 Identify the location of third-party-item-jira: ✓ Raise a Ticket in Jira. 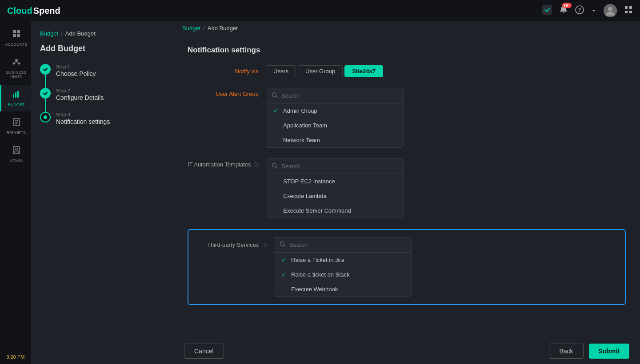
(343, 260).